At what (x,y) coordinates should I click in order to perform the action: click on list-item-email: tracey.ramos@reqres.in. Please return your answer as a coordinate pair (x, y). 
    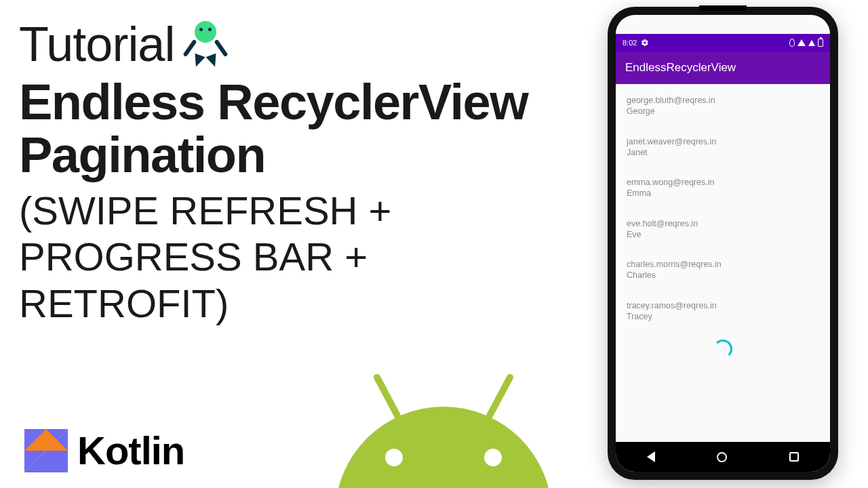
    Looking at the image, I should click on (723, 306).